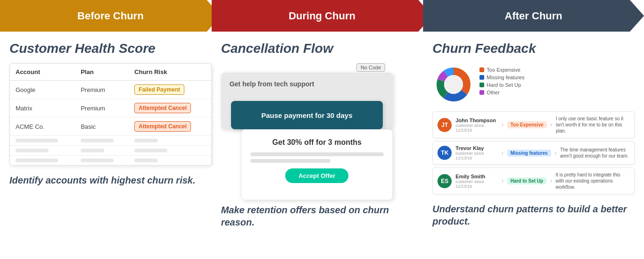 Image resolution: width=644 pixels, height=259 pixels. I want to click on legend-label: Hard to Set Up, so click(504, 85).